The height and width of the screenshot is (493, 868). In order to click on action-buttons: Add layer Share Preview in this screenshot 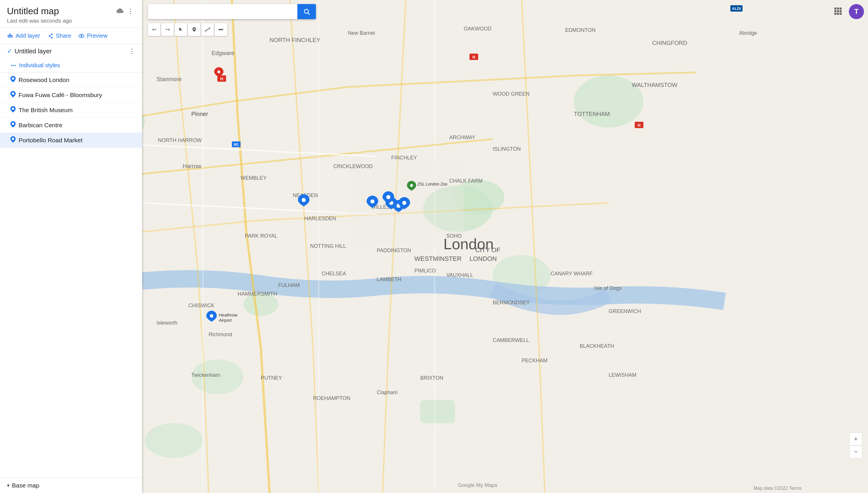, I will do `click(71, 36)`.